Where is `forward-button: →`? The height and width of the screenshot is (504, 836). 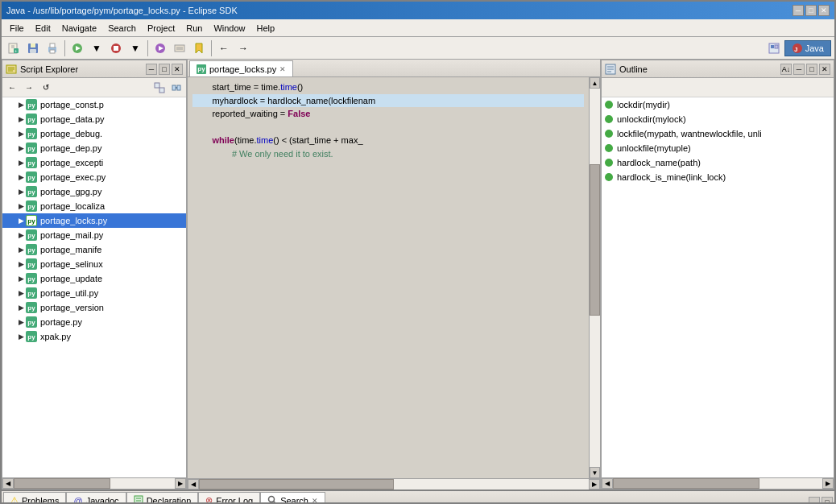 forward-button: → is located at coordinates (243, 48).